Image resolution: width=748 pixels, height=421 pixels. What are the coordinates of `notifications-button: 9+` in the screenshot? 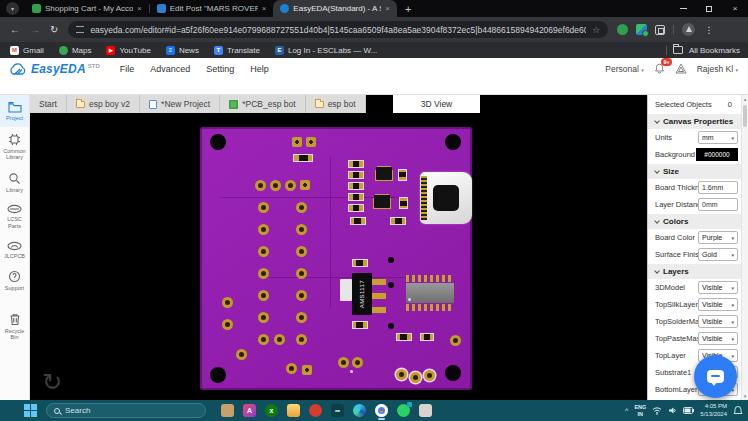 It's located at (660, 68).